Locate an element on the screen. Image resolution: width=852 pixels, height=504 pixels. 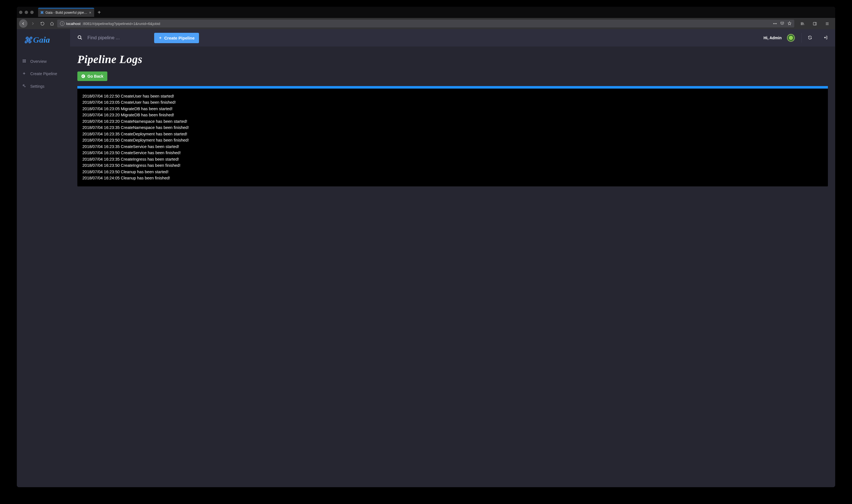
nav-back-button is located at coordinates (23, 24).